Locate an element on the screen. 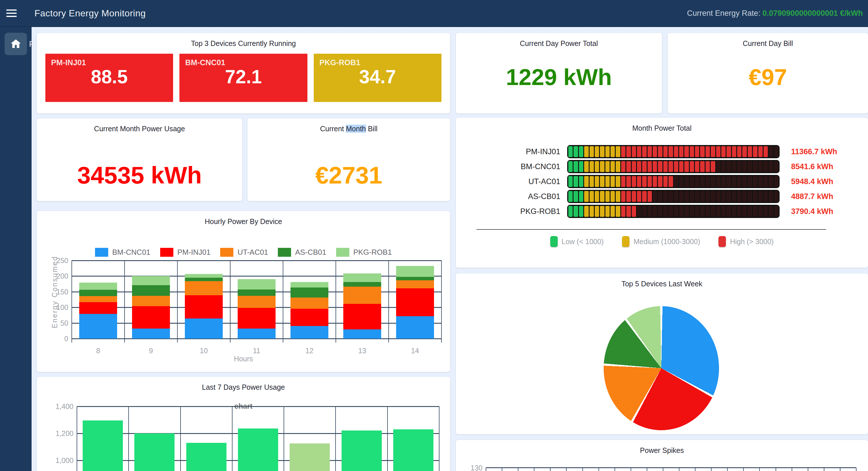 This screenshot has width=868, height=471. gauge-row: UT-AC015948.4 kWh is located at coordinates (662, 181).